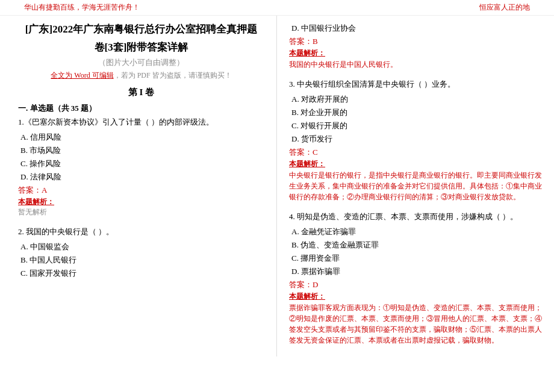  Describe the element at coordinates (141, 76) in the screenshot. I see `doc-note: 全文为 Word 可编辑，若为 PDF 皆为盗版，请谨慎购买！` at that location.